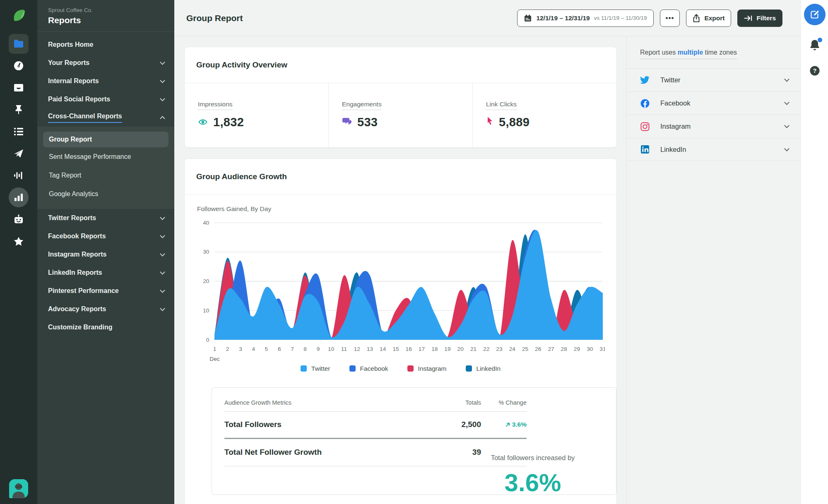 Image resolution: width=828 pixels, height=504 pixels. I want to click on compose-button, so click(815, 14).